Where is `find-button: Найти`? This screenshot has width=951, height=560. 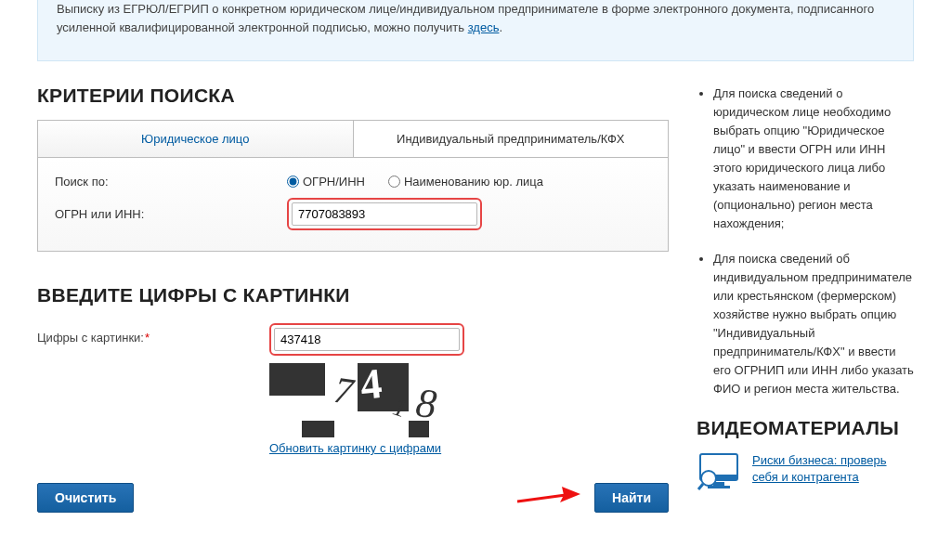 find-button: Найти is located at coordinates (632, 498).